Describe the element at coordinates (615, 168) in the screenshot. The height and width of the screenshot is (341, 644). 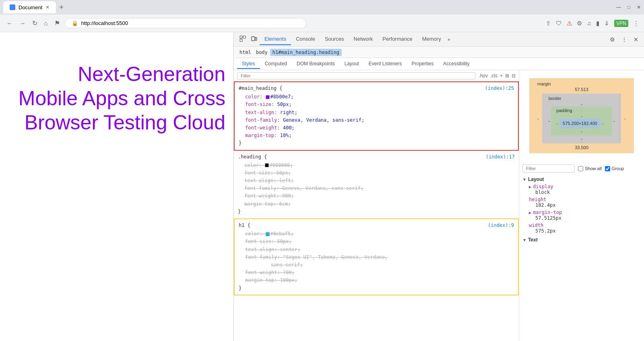
I see `group-checkbox-label: Group` at that location.